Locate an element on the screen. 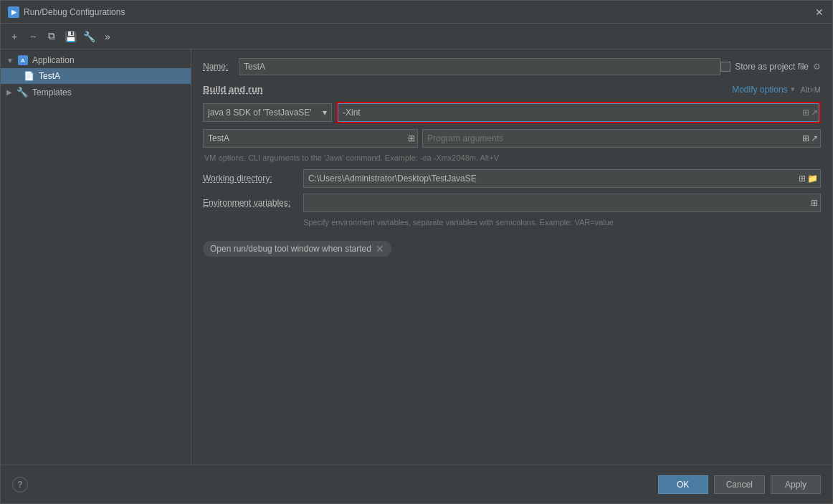  store-project-label: Store as project file is located at coordinates (771, 67).